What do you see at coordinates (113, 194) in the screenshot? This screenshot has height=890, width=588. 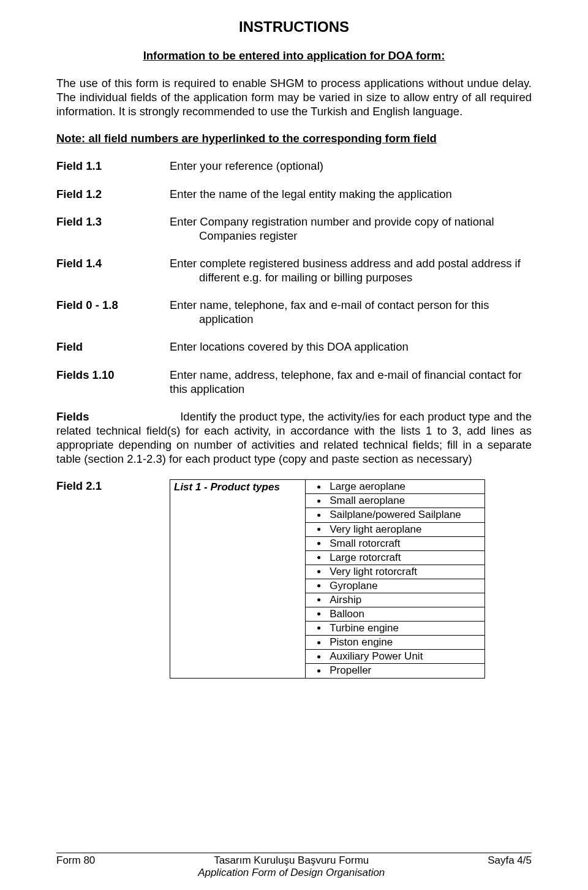 I see `field-label: Field 1.2` at bounding box center [113, 194].